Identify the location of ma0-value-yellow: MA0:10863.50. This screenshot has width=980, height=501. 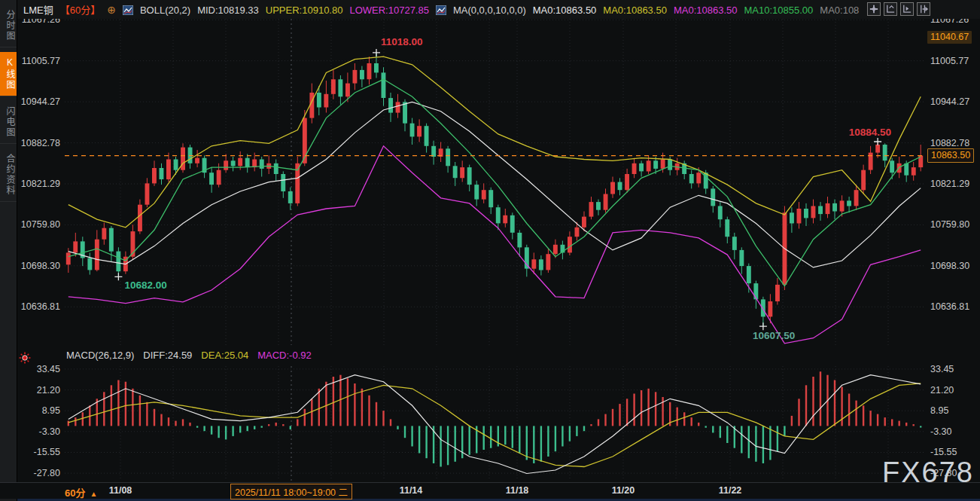
(635, 11).